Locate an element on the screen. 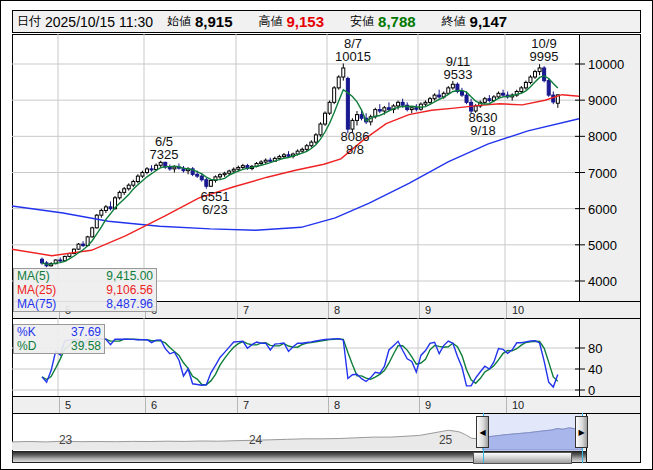  stochastic-tick-label: 80 is located at coordinates (595, 348).